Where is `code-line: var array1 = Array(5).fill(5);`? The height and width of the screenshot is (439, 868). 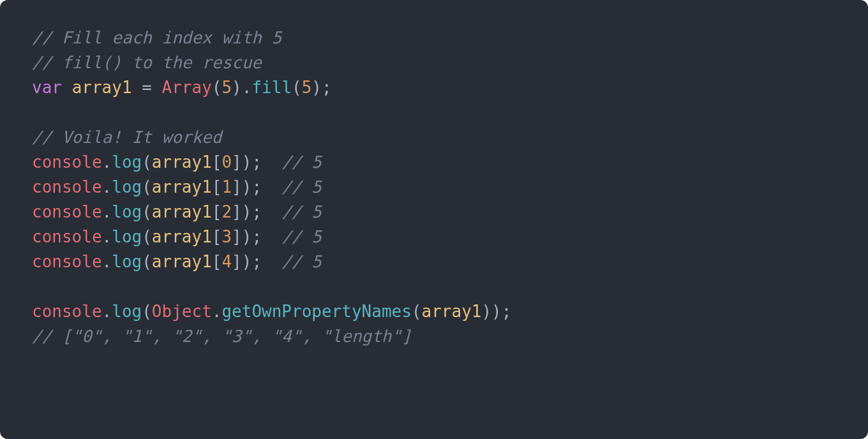 code-line: var array1 = Array(5).fill(5); is located at coordinates (434, 88).